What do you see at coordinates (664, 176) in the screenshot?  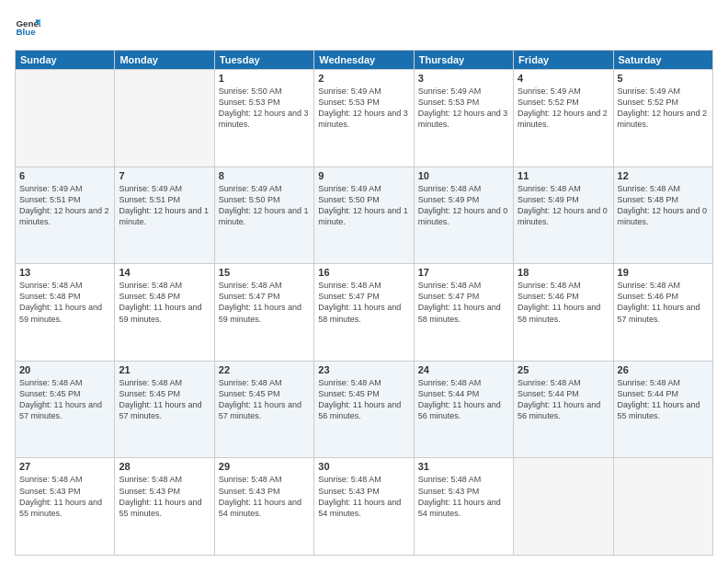 I see `day-number: 12` at bounding box center [664, 176].